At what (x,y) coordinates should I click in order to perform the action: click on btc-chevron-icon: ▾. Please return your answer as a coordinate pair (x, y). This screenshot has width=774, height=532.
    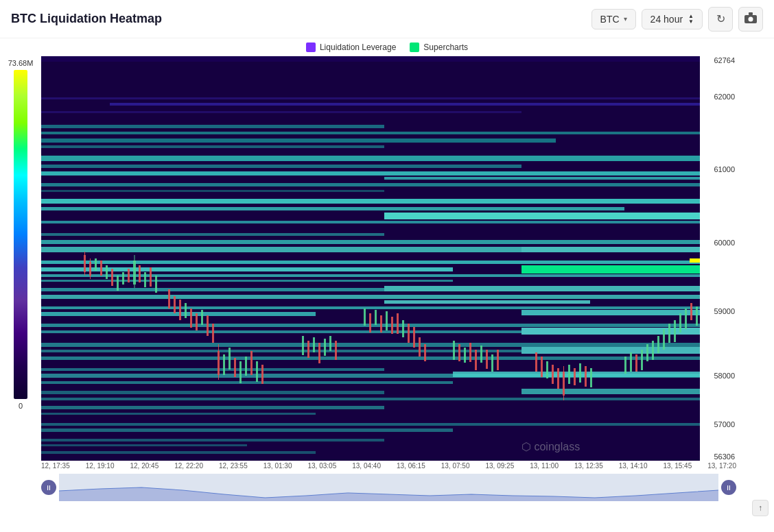
    Looking at the image, I should click on (626, 19).